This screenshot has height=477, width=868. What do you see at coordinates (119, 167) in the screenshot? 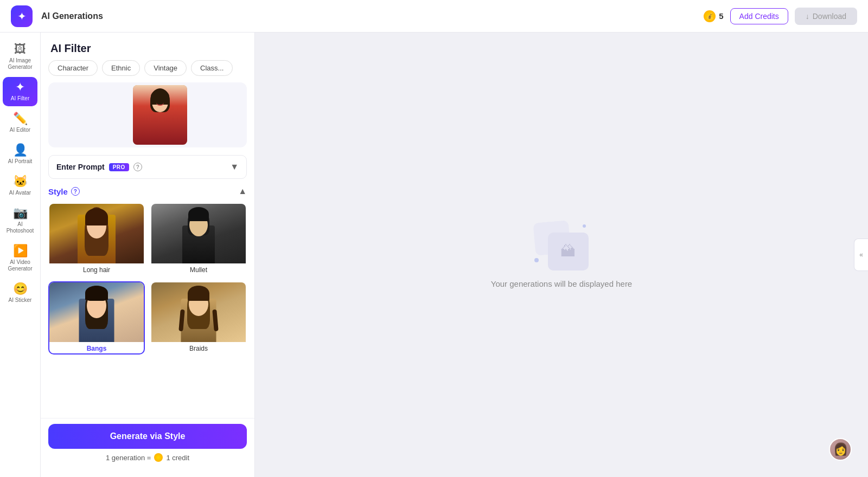
I see `pro-badge: PRO` at bounding box center [119, 167].